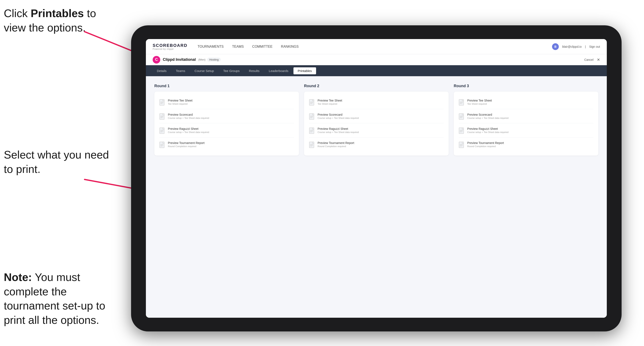 The image size is (644, 346). I want to click on r2-tee-sheet-sub: Tee Sheet required, so click(330, 104).